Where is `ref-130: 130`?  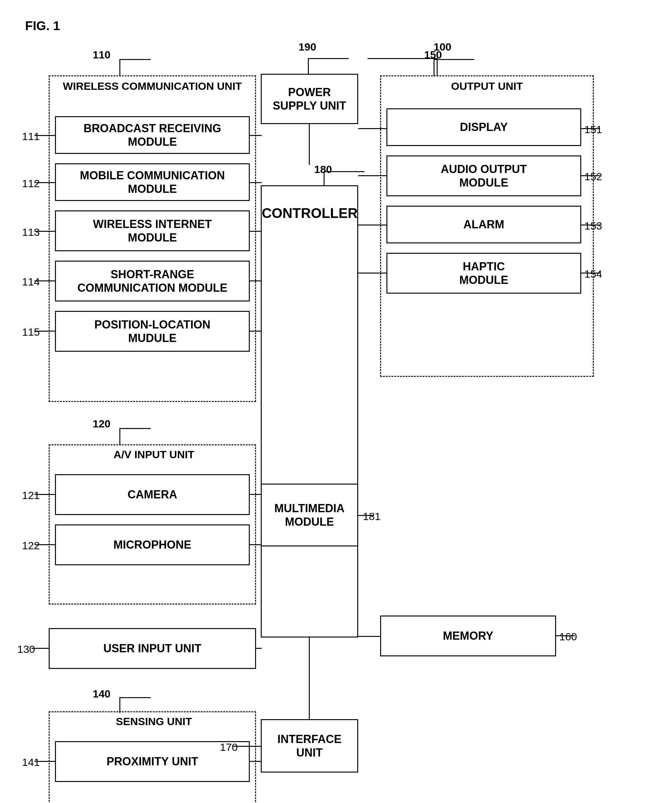 ref-130: 130 is located at coordinates (26, 649).